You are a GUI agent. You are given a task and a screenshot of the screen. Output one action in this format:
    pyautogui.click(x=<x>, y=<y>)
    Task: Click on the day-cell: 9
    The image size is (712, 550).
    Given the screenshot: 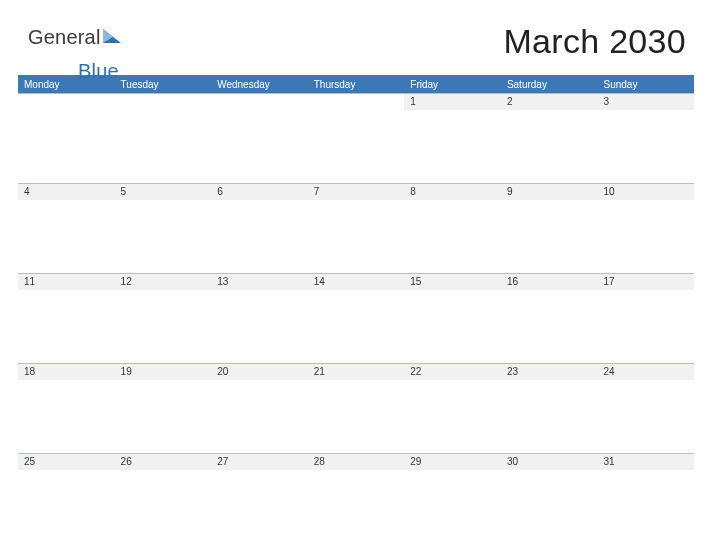 What is the action you would take?
    pyautogui.click(x=550, y=228)
    